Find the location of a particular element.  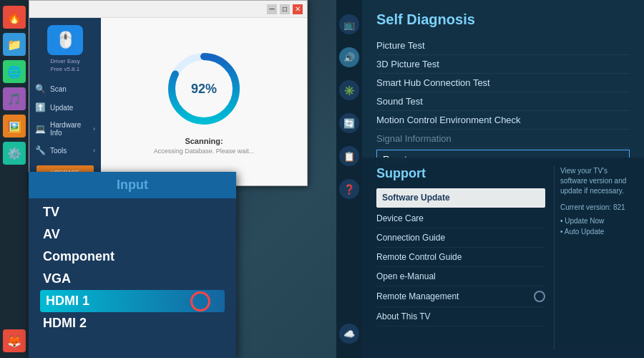

driver-easy-sidebar: 🖱️ Driver Easy Free v5.8.1 🔍 Scan ⬆️ Upd… is located at coordinates (65, 102).